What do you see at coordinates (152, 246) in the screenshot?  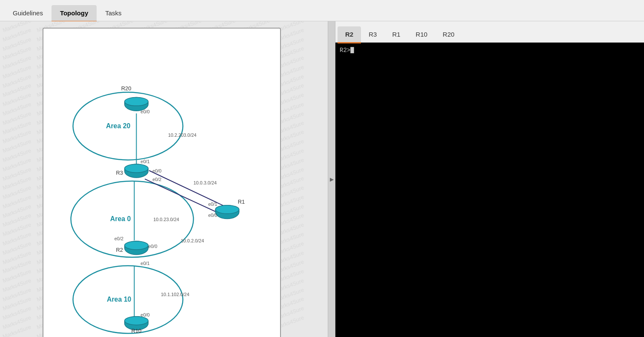 I see `iface-R2-e0-0: e0/0` at bounding box center [152, 246].